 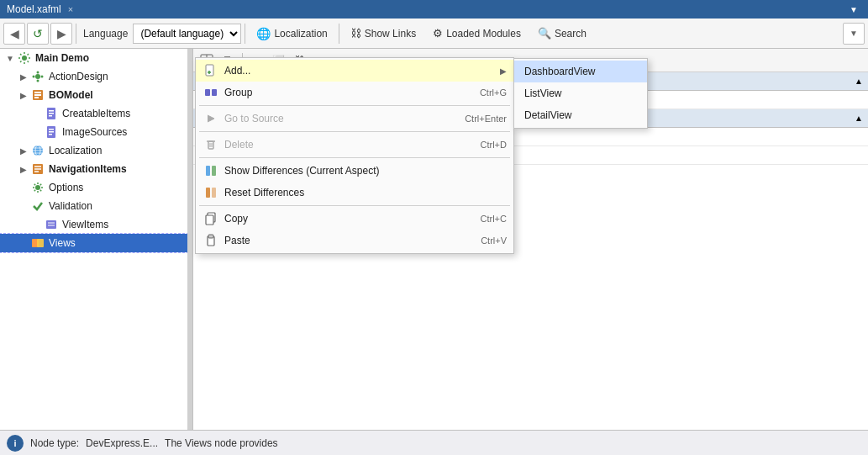 What do you see at coordinates (66, 188) in the screenshot?
I see `tree-label: Options` at bounding box center [66, 188].